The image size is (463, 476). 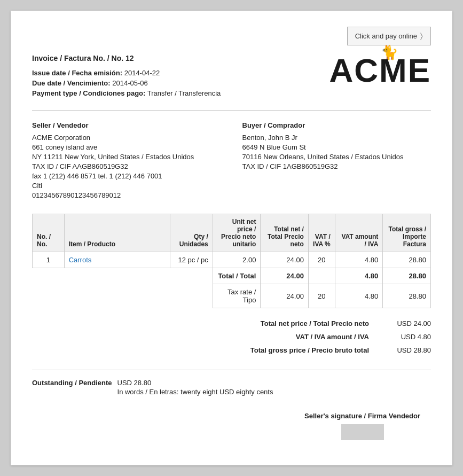 I want to click on top-bar: Click and pay online 〉, so click(x=232, y=36).